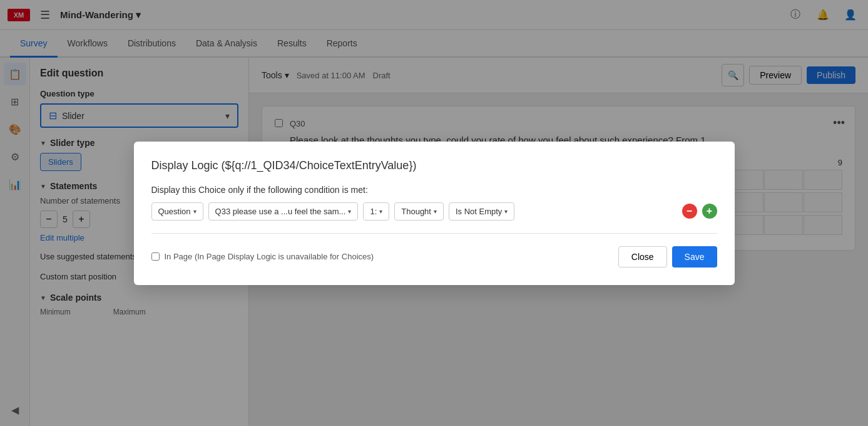 Image resolution: width=868 pixels, height=426 pixels. I want to click on condition-field-select: Thought ▾, so click(419, 212).